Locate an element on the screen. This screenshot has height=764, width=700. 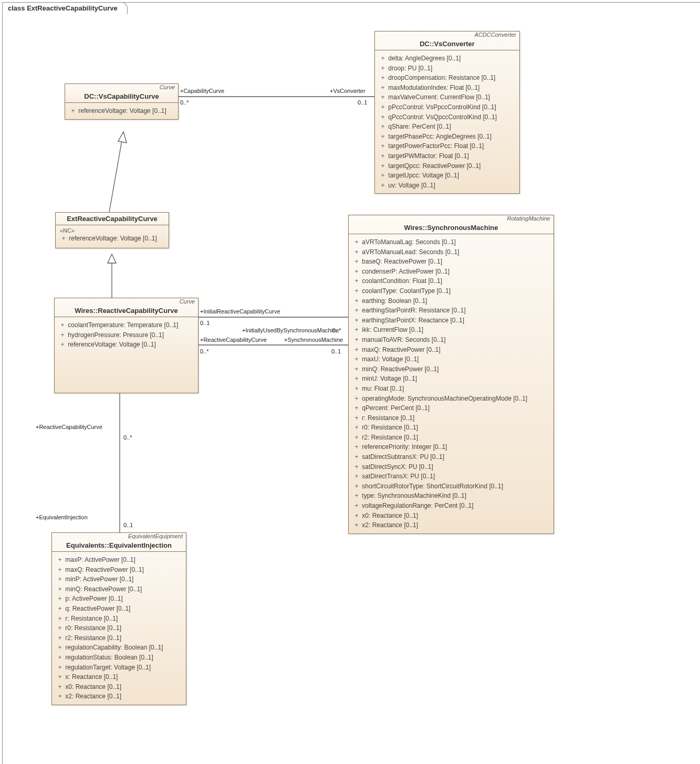
attribute-row: + voltageRegulationRange: PerCent [0..1] is located at coordinates (451, 506).